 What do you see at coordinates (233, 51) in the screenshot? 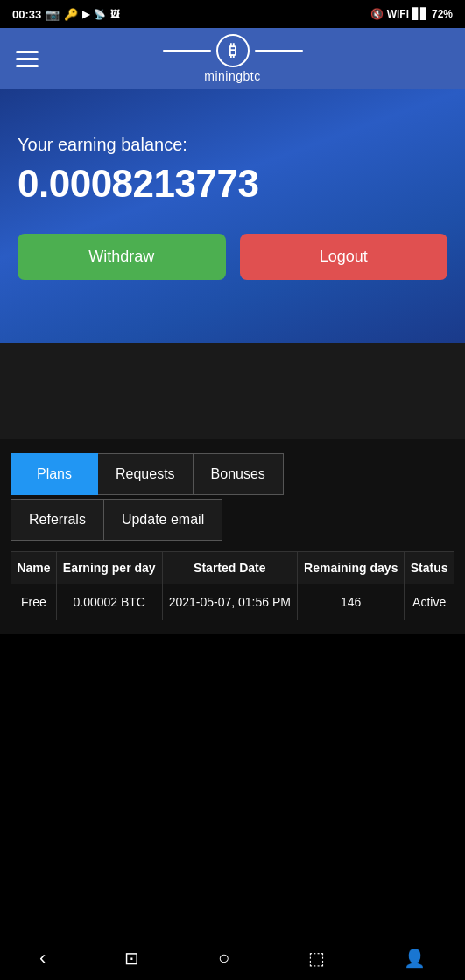
I see `btc-logo-circle: ₿` at bounding box center [233, 51].